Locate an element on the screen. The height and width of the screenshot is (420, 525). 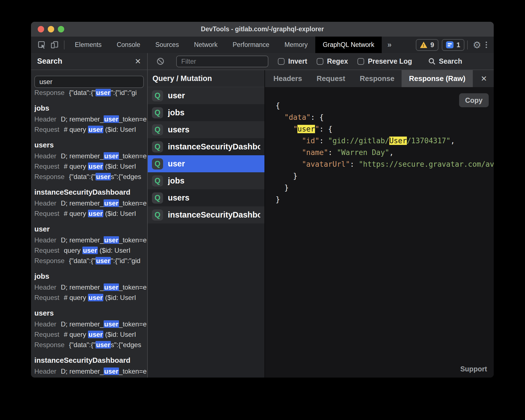
checkbox-icon is located at coordinates (281, 61).